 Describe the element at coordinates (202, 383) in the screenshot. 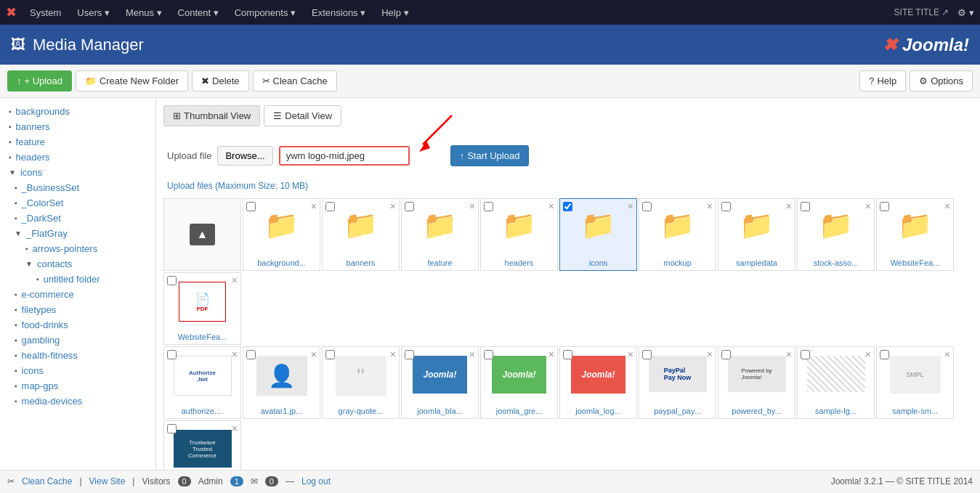

I see `file-item: × Authorize.Net authorize....` at that location.